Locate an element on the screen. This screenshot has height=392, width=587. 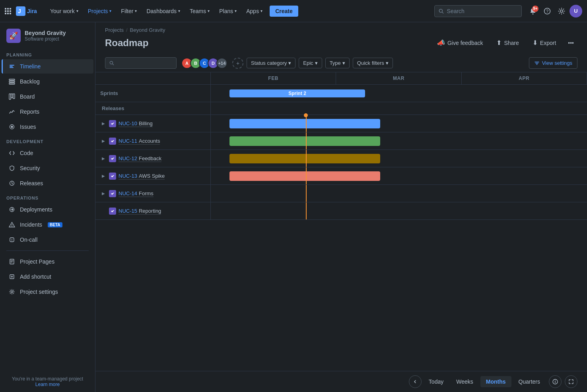
sidebar-item-label: Incidents is located at coordinates (31, 225).